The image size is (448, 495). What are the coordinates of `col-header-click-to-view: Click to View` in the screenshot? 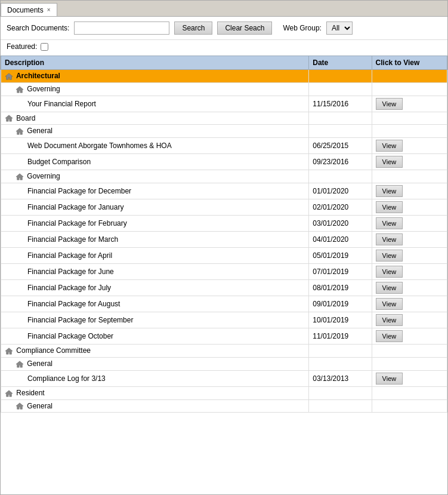 It's located at (409, 63).